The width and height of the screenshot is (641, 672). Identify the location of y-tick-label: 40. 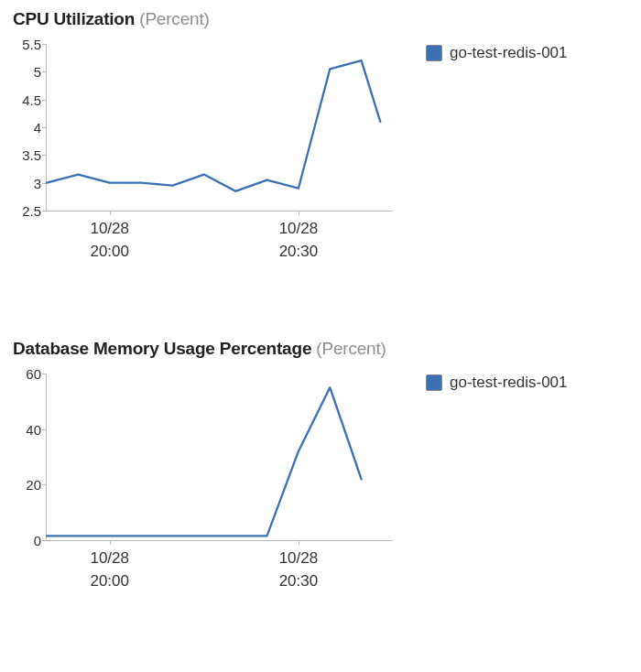
(33, 428).